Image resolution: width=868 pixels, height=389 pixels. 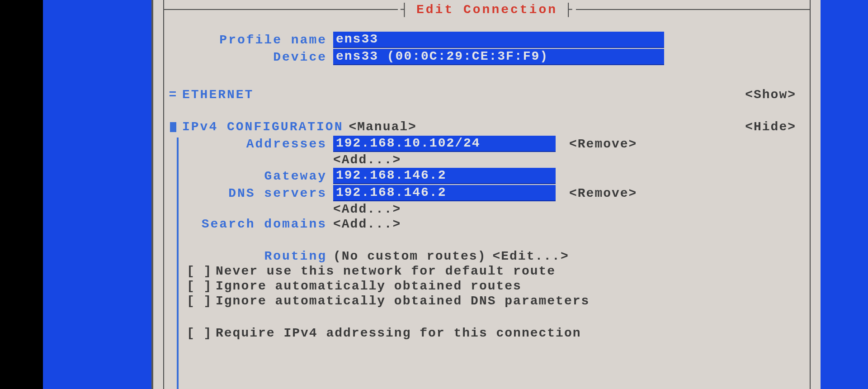 What do you see at coordinates (499, 57) in the screenshot?
I see `device-input: ens33 (00:0C:29:CE:3F:F9)` at bounding box center [499, 57].